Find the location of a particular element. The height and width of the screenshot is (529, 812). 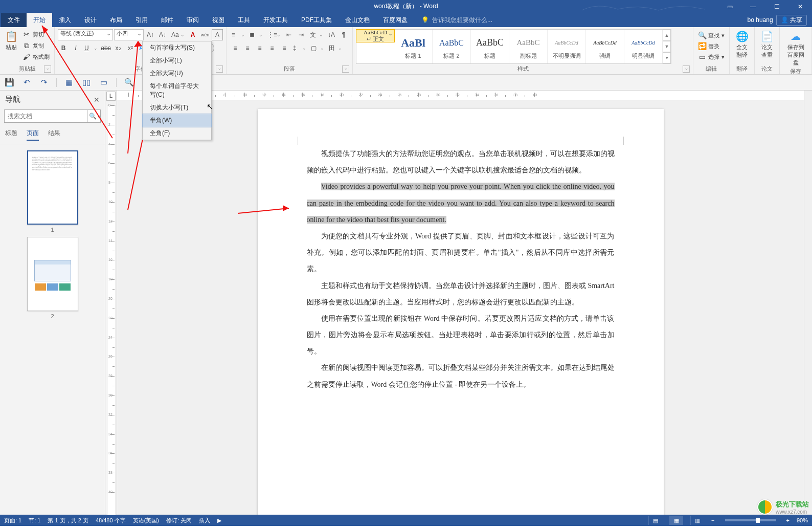

doc-paragraph-selected: Video provides a powerful way to help yo… is located at coordinates (461, 204).